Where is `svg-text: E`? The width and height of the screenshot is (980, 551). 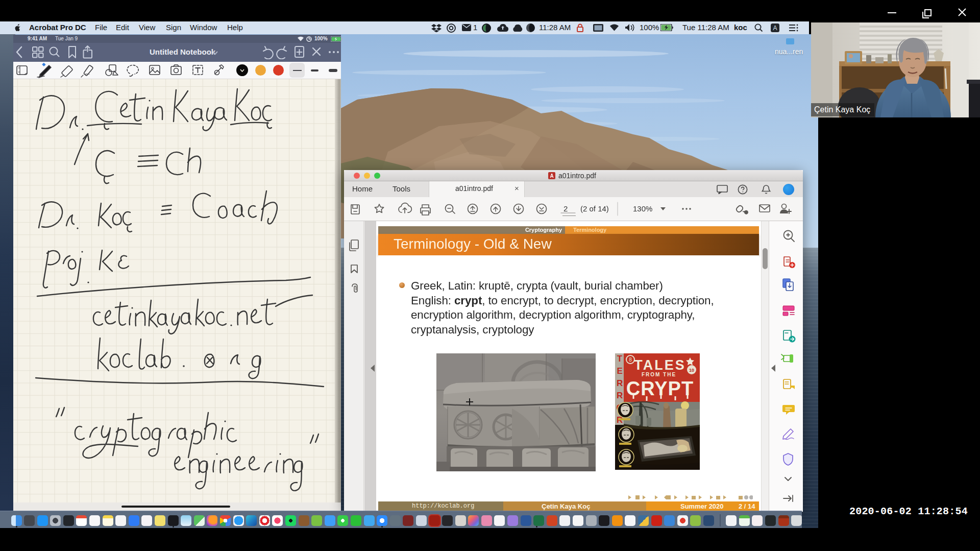 svg-text: E is located at coordinates (620, 371).